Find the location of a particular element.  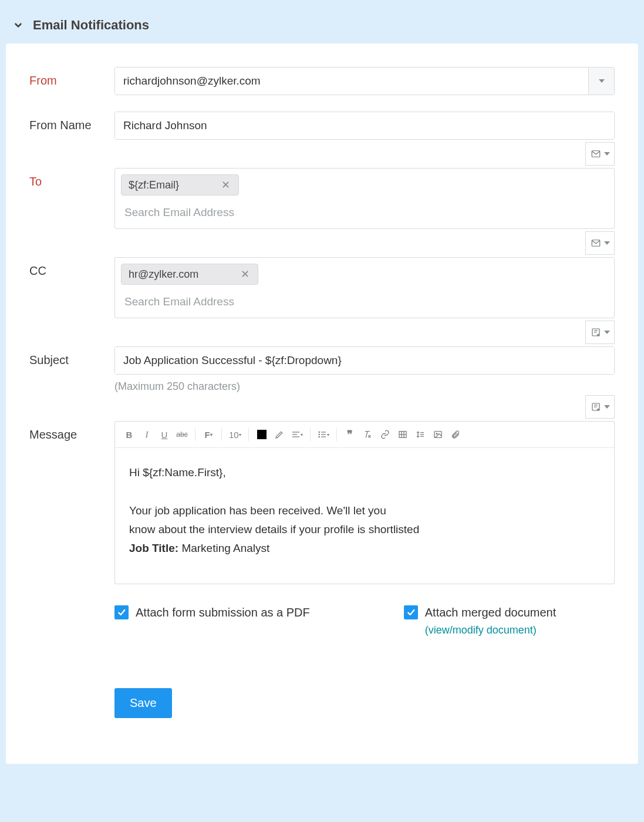

to-picker-button is located at coordinates (600, 154).